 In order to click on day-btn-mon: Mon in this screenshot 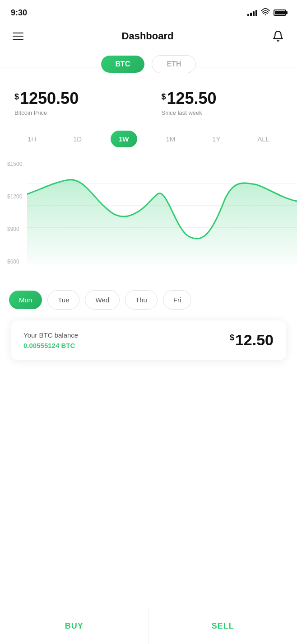, I will do `click(25, 300)`.